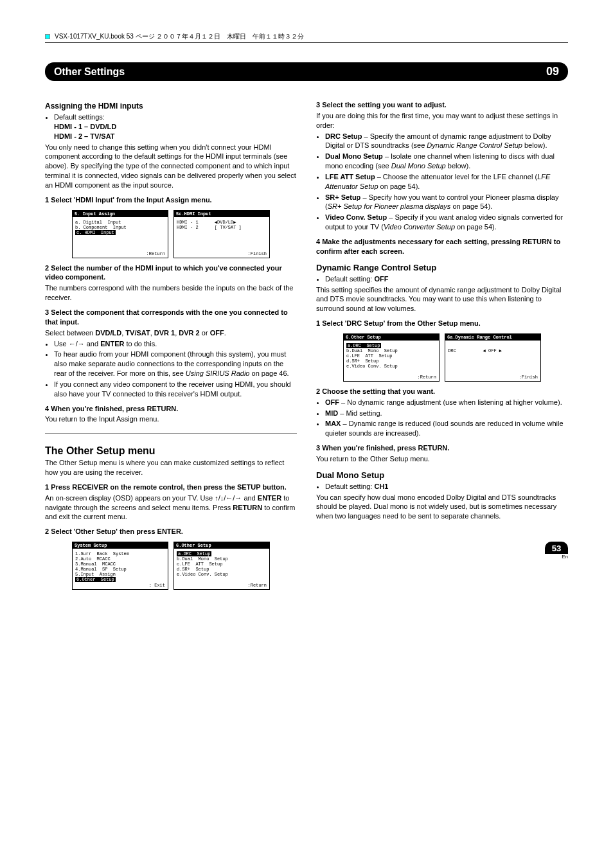 The height and width of the screenshot is (868, 613). What do you see at coordinates (306, 72) in the screenshot?
I see `chapter-bar: Other Settings 09` at bounding box center [306, 72].